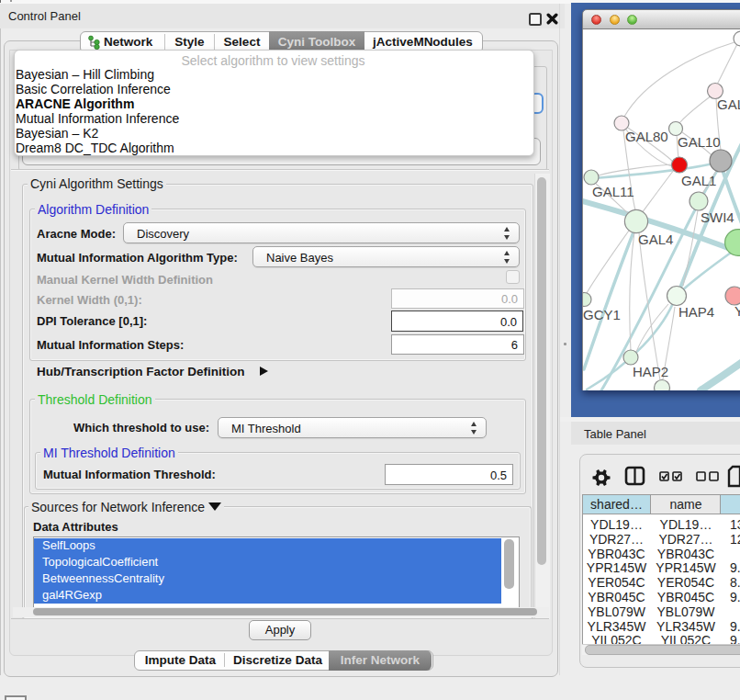 The image size is (740, 700). Describe the element at coordinates (656, 239) in the screenshot. I see `svg-text: GAL4` at that location.